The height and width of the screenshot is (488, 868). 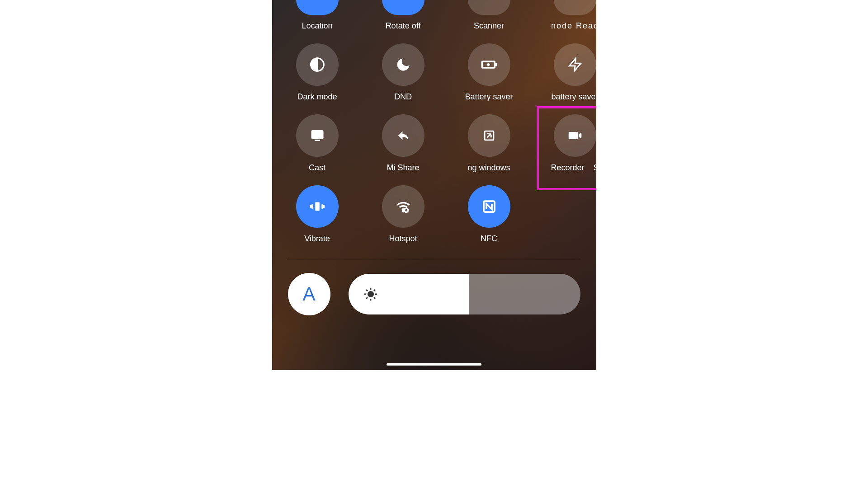 I want to click on tile-nfc: NFC, so click(x=489, y=214).